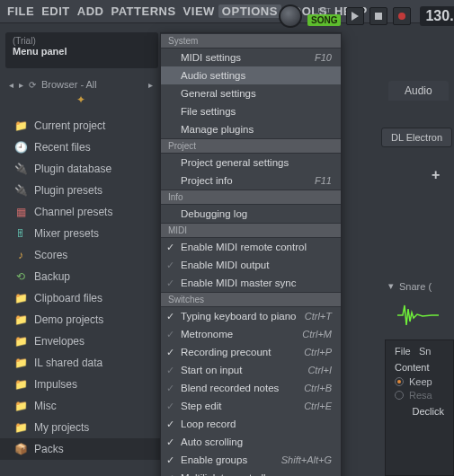 The width and height of the screenshot is (454, 476). What do you see at coordinates (437, 16) in the screenshot?
I see `tempo-display: 130.` at bounding box center [437, 16].